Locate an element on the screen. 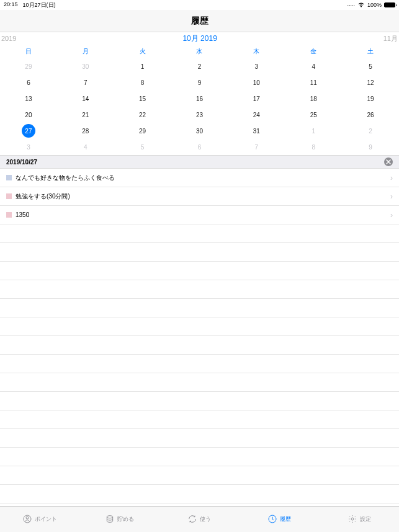 This screenshot has width=399, height=532. weekday-label: 日 is located at coordinates (29, 51).